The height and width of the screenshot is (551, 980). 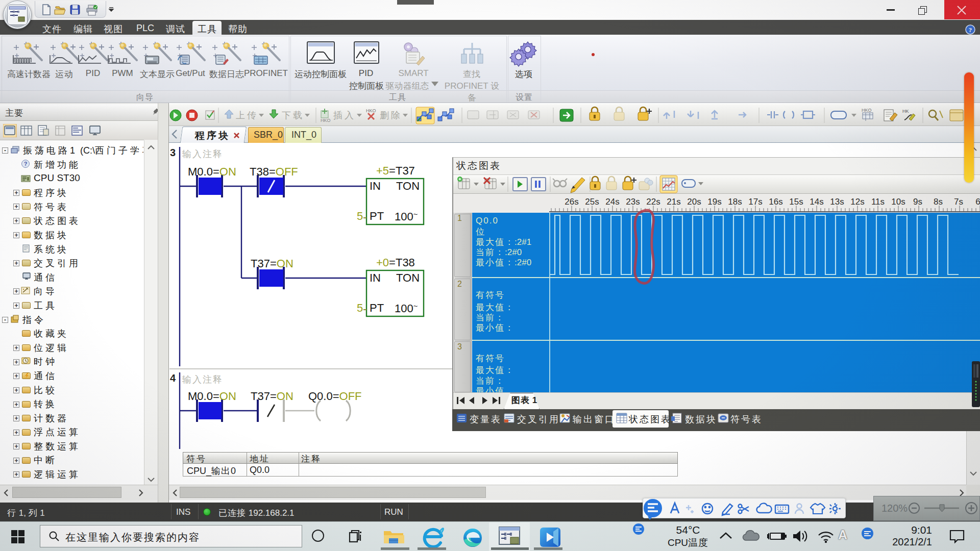 What do you see at coordinates (817, 202) in the screenshot?
I see `svg-text: 14s` at bounding box center [817, 202].